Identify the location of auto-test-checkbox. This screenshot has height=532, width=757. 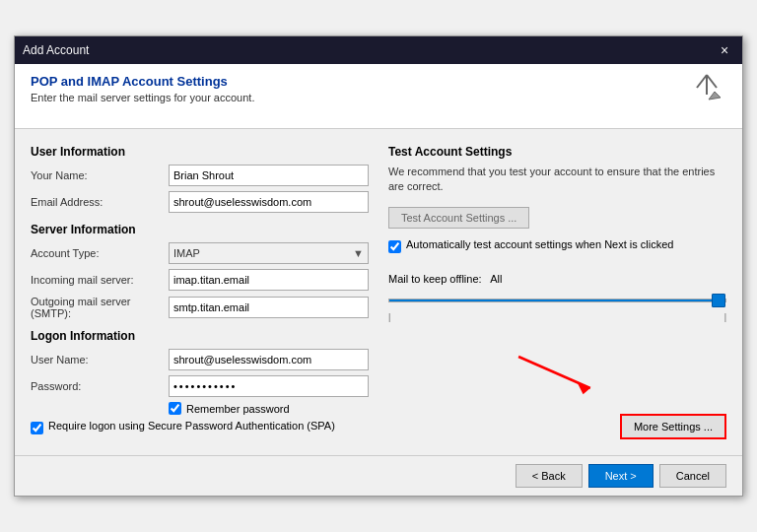
(394, 246).